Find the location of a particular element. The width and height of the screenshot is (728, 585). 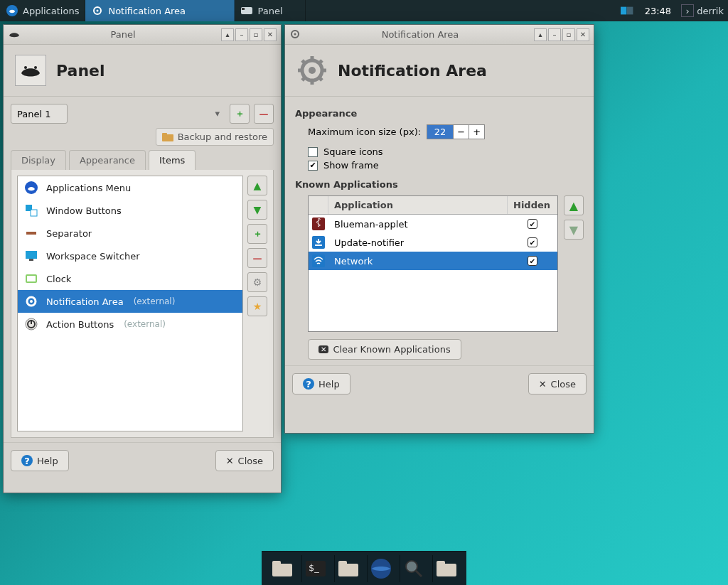

clock-icon is located at coordinates (31, 279).